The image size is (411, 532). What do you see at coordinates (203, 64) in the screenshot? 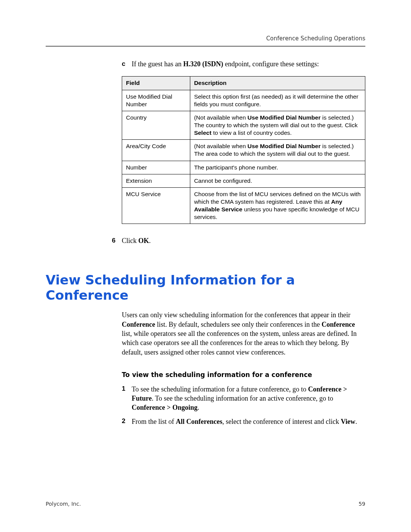
I see `step-c-bold: H.320 (ISDN)` at bounding box center [203, 64].